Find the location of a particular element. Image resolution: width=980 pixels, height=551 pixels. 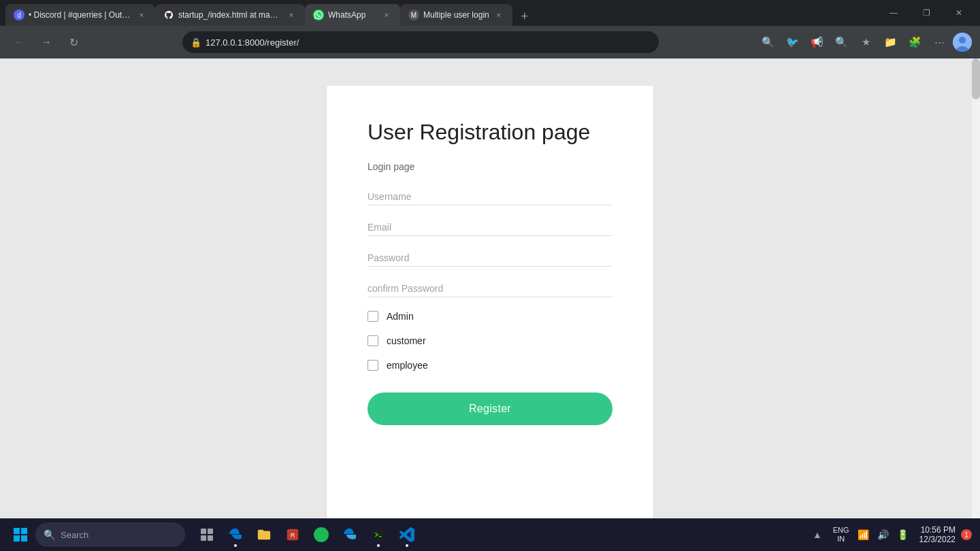

lock-icon: 🔒 is located at coordinates (196, 42).